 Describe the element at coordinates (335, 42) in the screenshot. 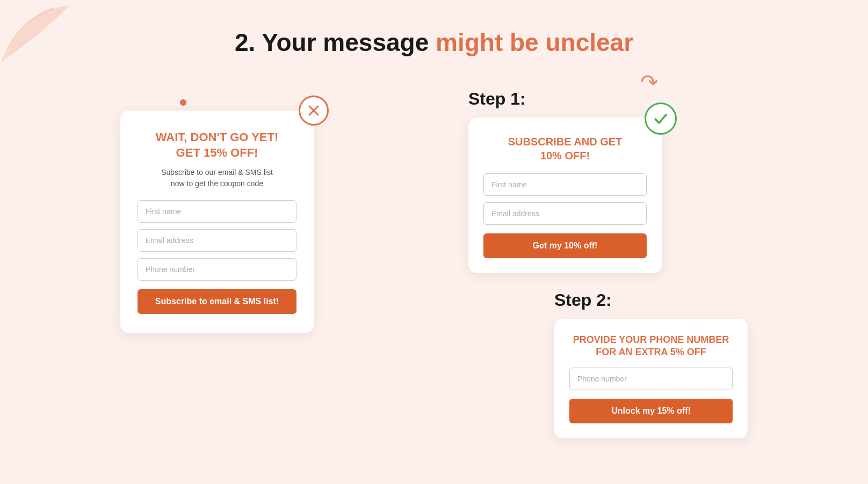

I see `heading-part1: 2. Your message` at that location.